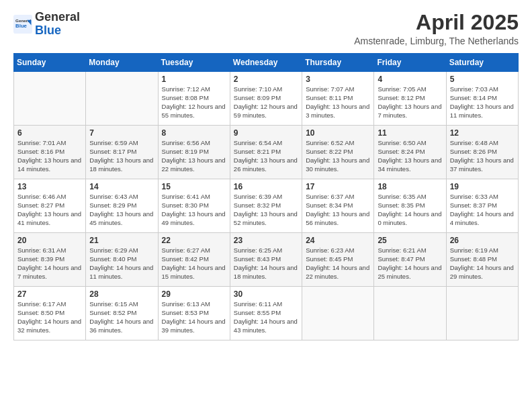  What do you see at coordinates (482, 79) in the screenshot?
I see `day-number: 5` at bounding box center [482, 79].